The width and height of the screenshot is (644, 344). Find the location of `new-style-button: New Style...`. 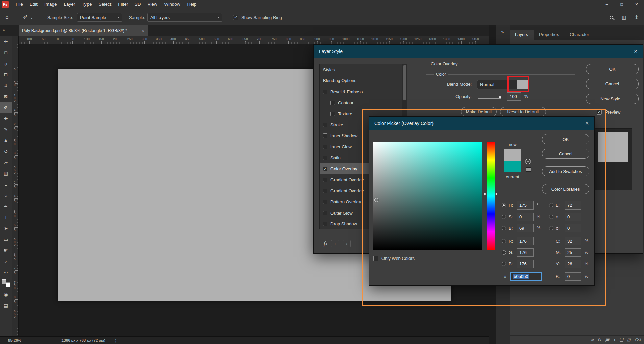

new-style-button: New Style... is located at coordinates (612, 99).